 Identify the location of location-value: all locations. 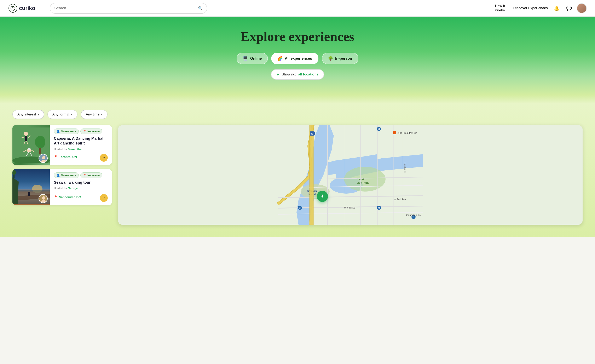
(308, 74).